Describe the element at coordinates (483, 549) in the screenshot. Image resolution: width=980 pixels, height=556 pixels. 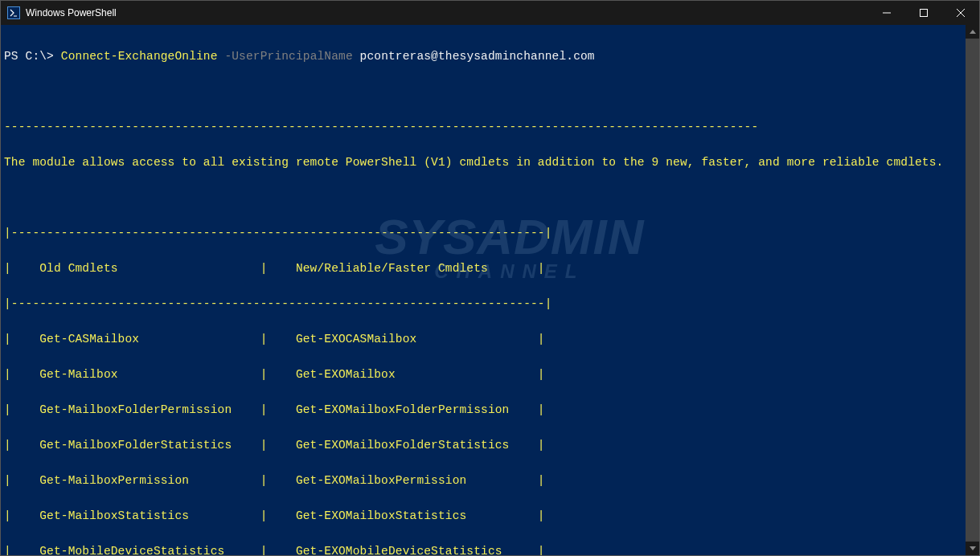
I see `table-row: | Get-MobileDeviceStatistics | Get-EXOMo…` at that location.